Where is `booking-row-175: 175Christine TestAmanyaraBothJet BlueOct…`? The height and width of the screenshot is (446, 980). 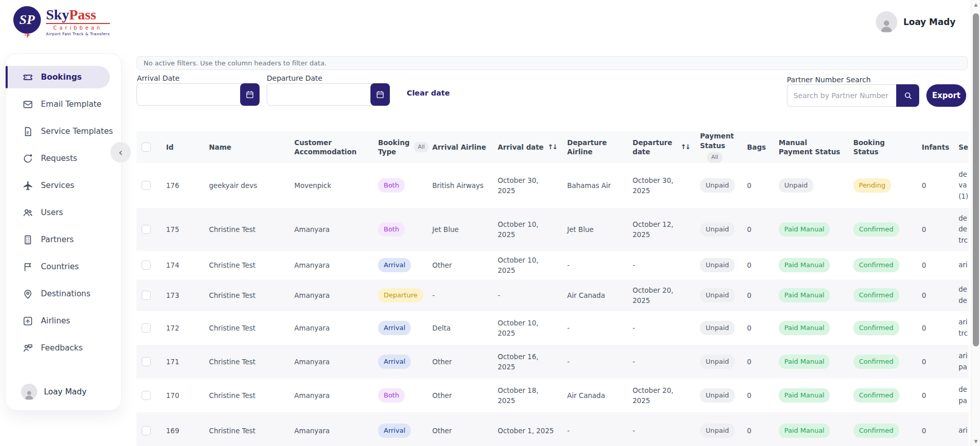
booking-row-175: 175Christine TestAmanyaraBothJet BlueOct… is located at coordinates (553, 229).